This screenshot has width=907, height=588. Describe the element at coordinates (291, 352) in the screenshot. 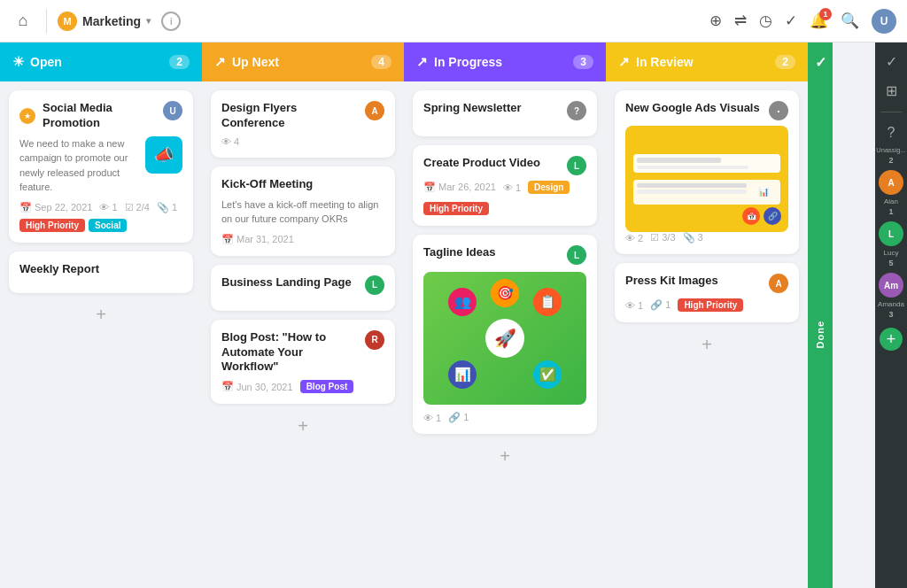

I see `card-title-blog: Blog Post: "How to Automate Your Workflo…` at that location.